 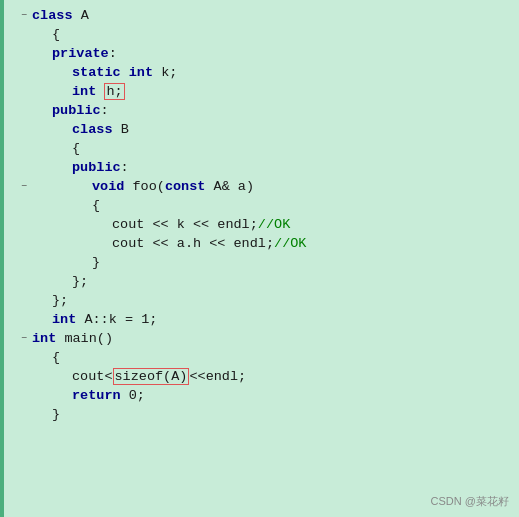 What do you see at coordinates (260, 320) in the screenshot?
I see `code-line-17: int A::k = 1;` at bounding box center [260, 320].